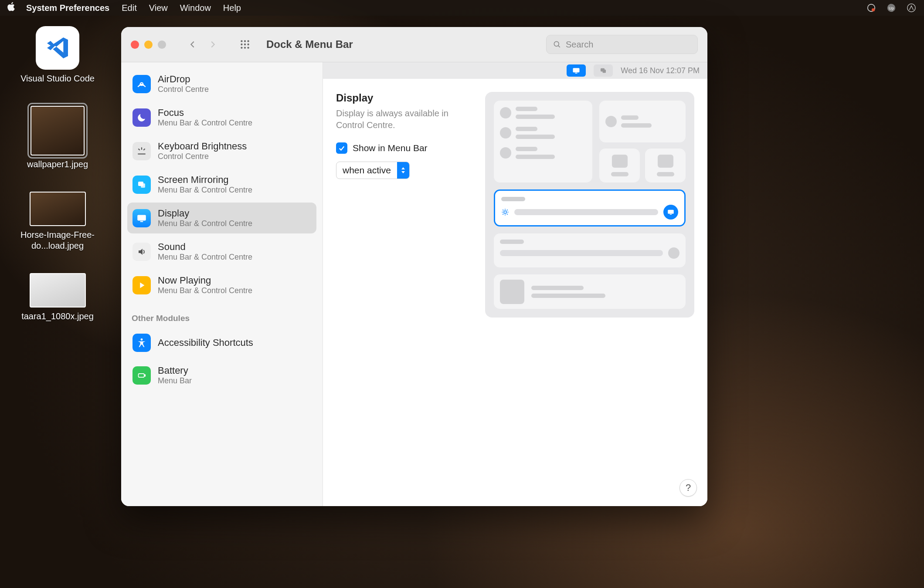 The width and height of the screenshot is (924, 588). I want to click on select-stepper-icon, so click(403, 170).